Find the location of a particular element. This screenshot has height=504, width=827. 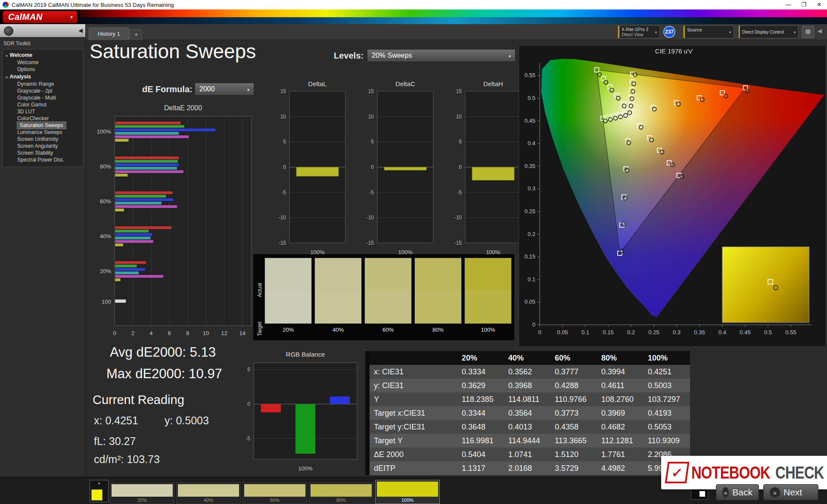

chevron-left-icon: « is located at coordinates (725, 492).